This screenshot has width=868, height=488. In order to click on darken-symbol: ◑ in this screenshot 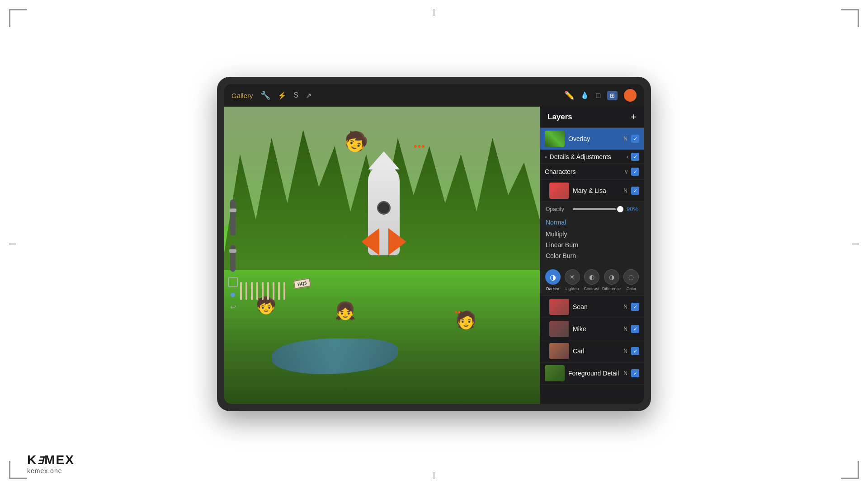, I will do `click(553, 277)`.